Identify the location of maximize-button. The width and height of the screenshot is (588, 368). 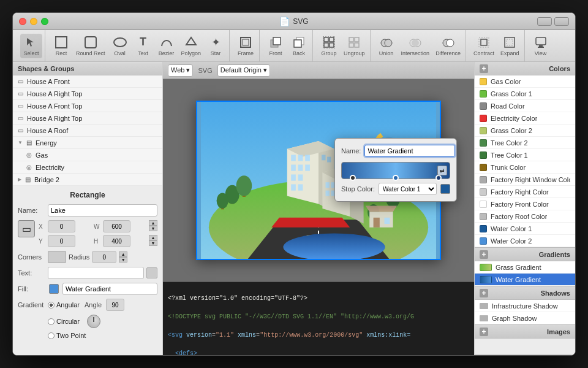
(45, 21).